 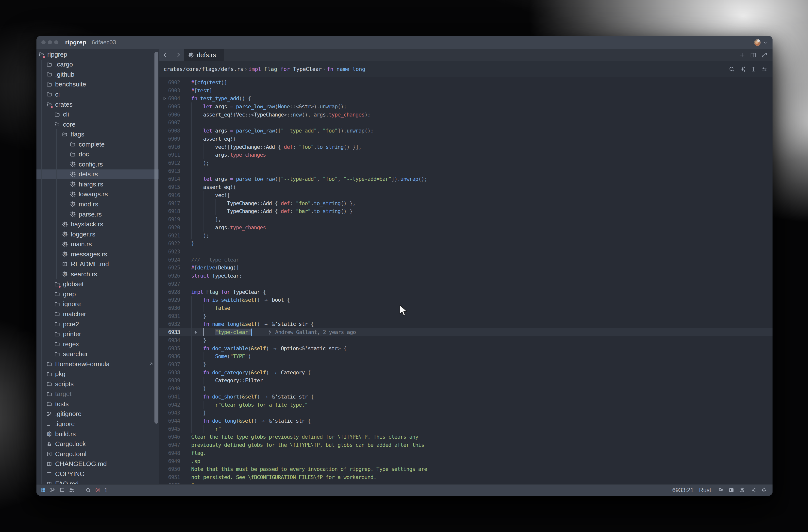 I want to click on code-line-6923: 6923, so click(x=466, y=252).